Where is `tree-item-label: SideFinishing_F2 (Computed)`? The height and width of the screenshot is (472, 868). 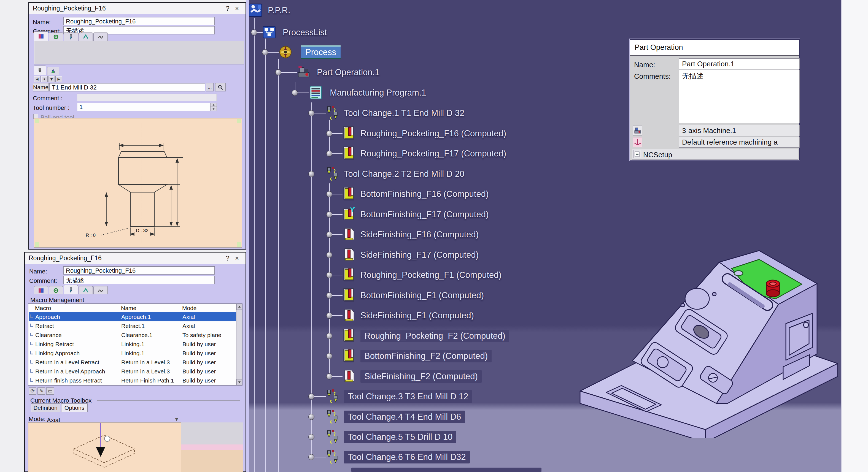 tree-item-label: SideFinishing_F2 (Computed) is located at coordinates (421, 376).